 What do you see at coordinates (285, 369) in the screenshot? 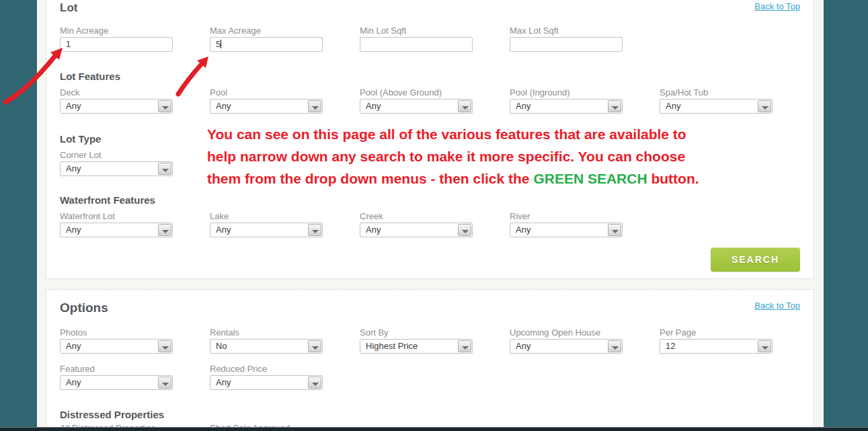
I see `field-label: Reduced Price` at bounding box center [285, 369].